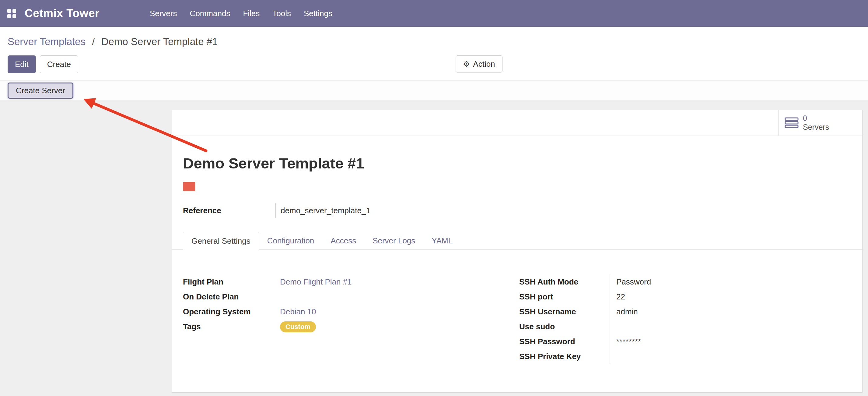 Image resolution: width=868 pixels, height=396 pixels. Describe the element at coordinates (564, 357) in the screenshot. I see `ssh-private-key-label: SSH Private Key` at that location.